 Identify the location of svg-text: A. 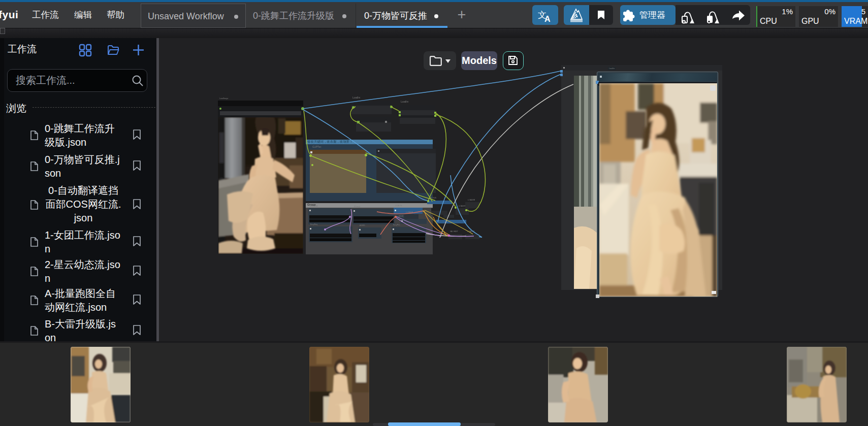
(548, 19).